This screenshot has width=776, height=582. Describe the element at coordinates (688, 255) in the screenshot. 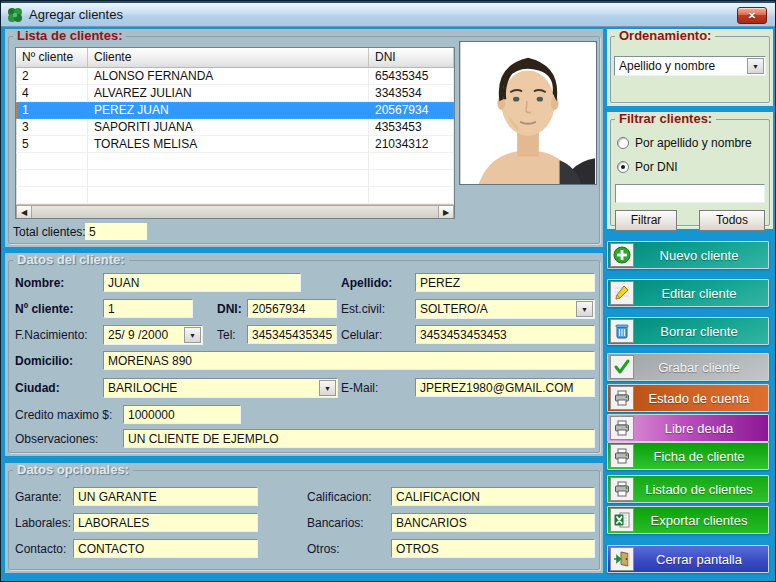

I see `nuevo-cliente-button: Nuevo cliente` at that location.